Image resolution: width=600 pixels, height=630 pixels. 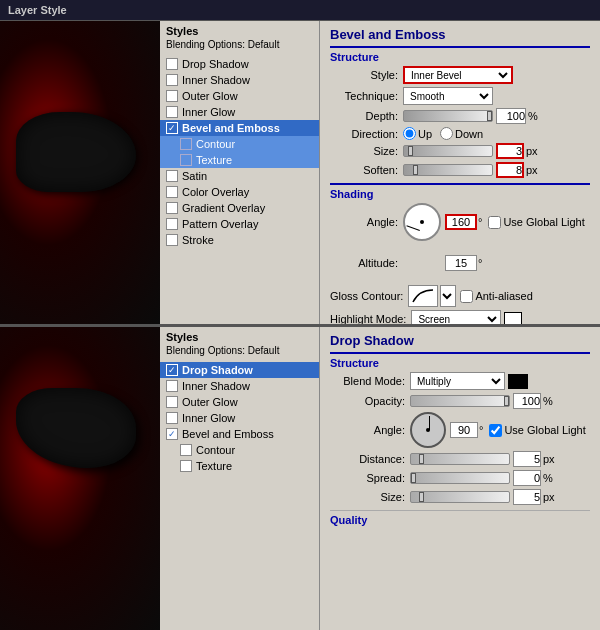 What do you see at coordinates (240, 160) in the screenshot?
I see `top-style-item-texture: Texture` at bounding box center [240, 160].